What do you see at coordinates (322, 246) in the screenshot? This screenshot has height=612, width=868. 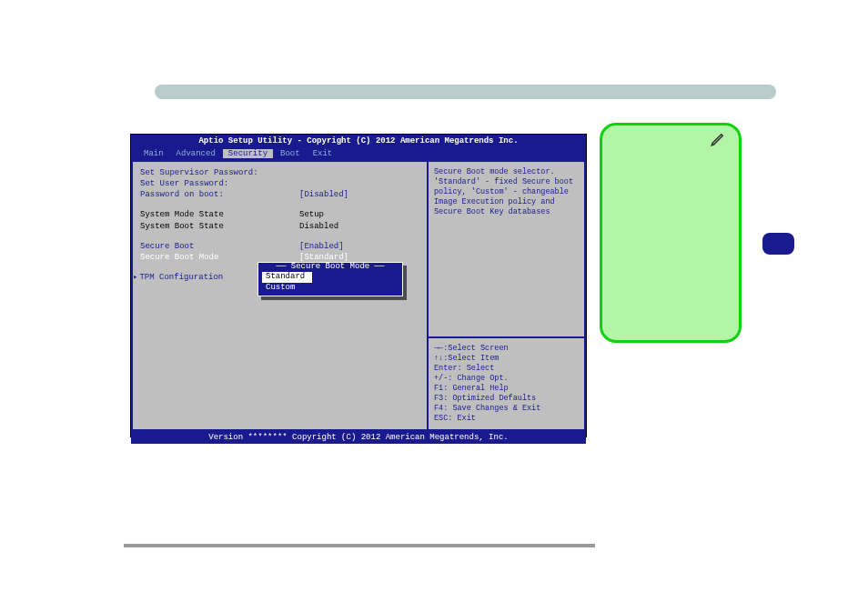 I see `setting-value: [Enabled]` at bounding box center [322, 246].